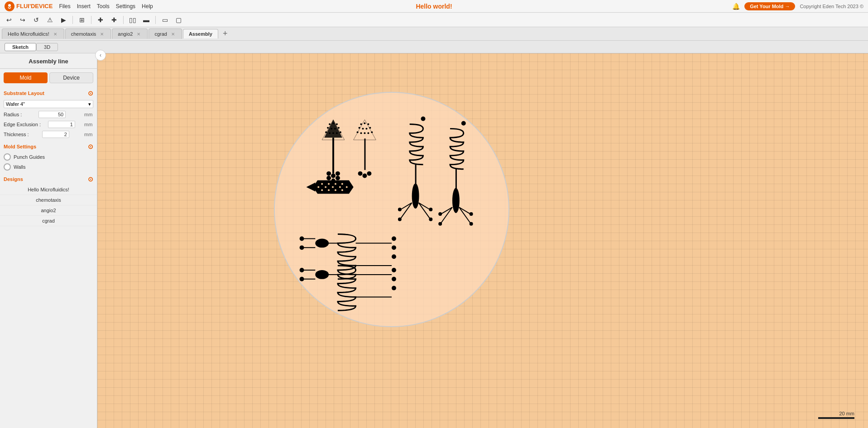 Image resolution: width=868 pixels, height=428 pixels. I want to click on edge-exclusion-value: 1, so click(62, 124).